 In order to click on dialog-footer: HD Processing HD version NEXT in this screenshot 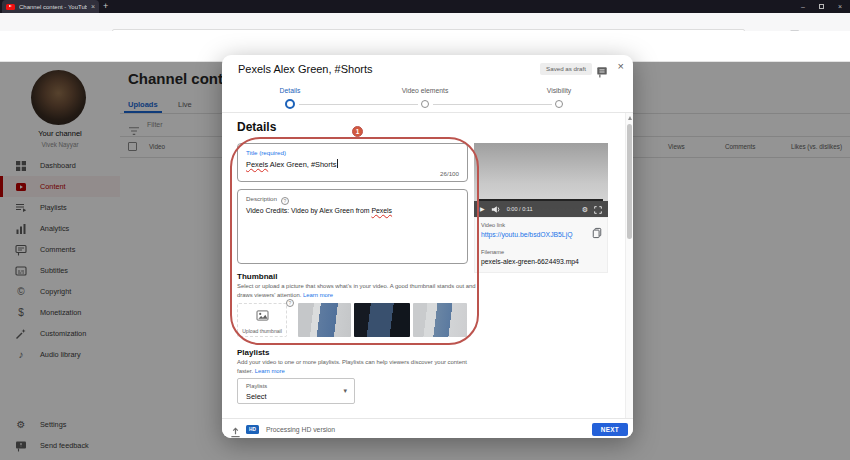, I will do `click(428, 428)`.